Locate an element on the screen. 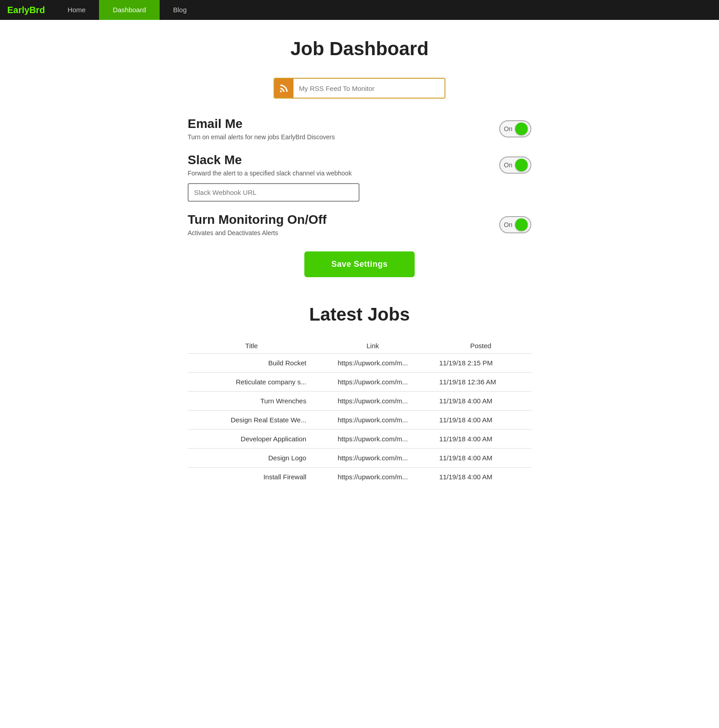 Image resolution: width=719 pixels, height=728 pixels. email-setting-title: Email Me is located at coordinates (335, 124).